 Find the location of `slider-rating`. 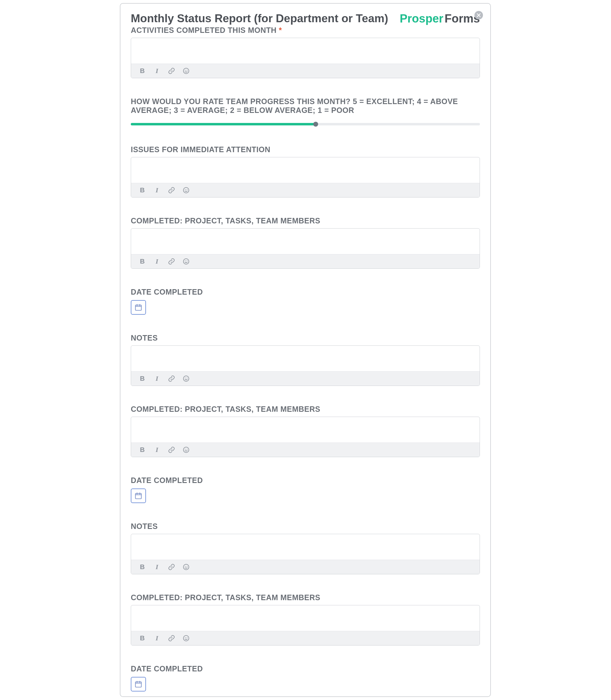

slider-rating is located at coordinates (306, 124).